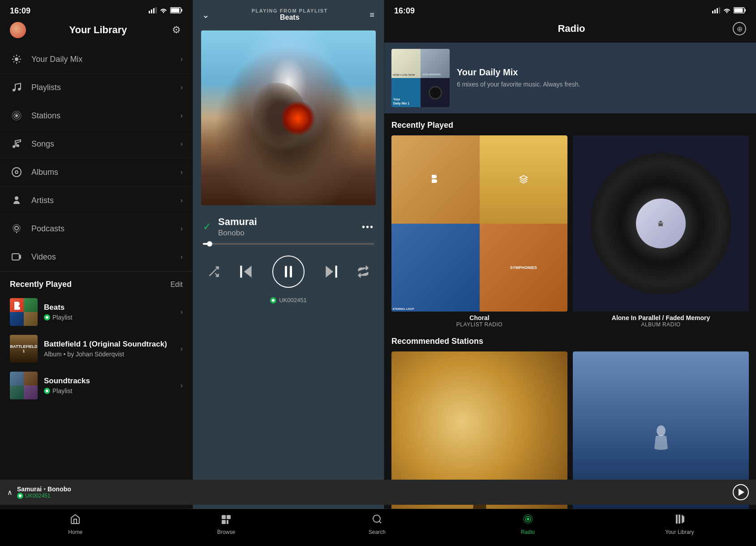 This screenshot has width=756, height=546. Describe the element at coordinates (570, 126) in the screenshot. I see `radio-rp-title: Recently Played` at that location.